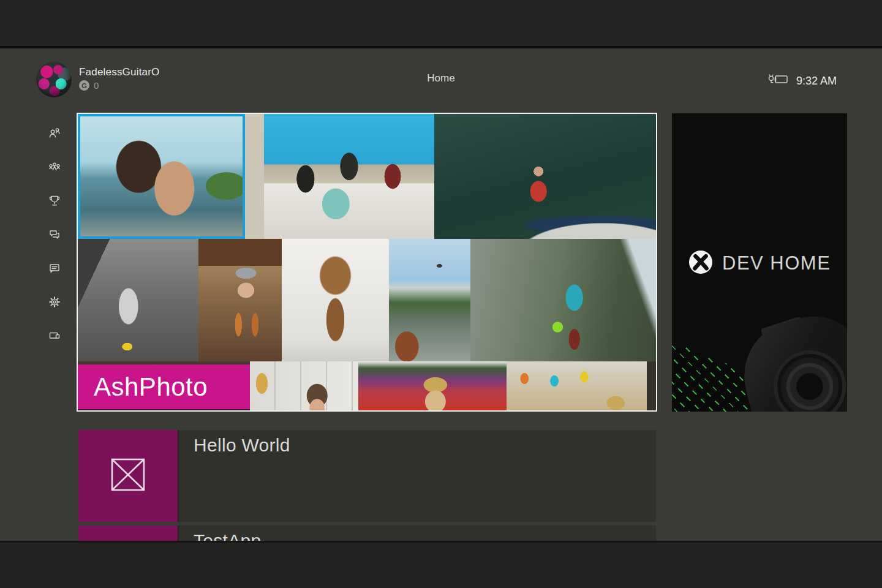  Describe the element at coordinates (441, 23) in the screenshot. I see `letterbox-top` at that location.